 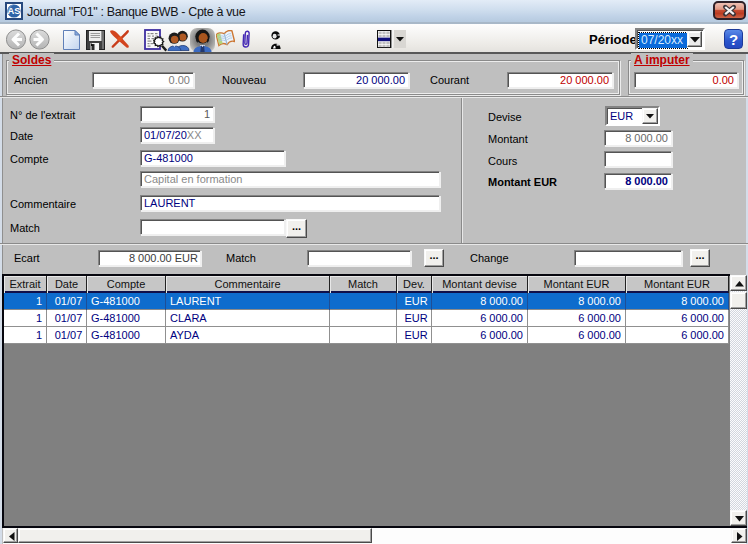 What do you see at coordinates (14, 10) in the screenshot?
I see `svg-text: AS` at bounding box center [14, 10].